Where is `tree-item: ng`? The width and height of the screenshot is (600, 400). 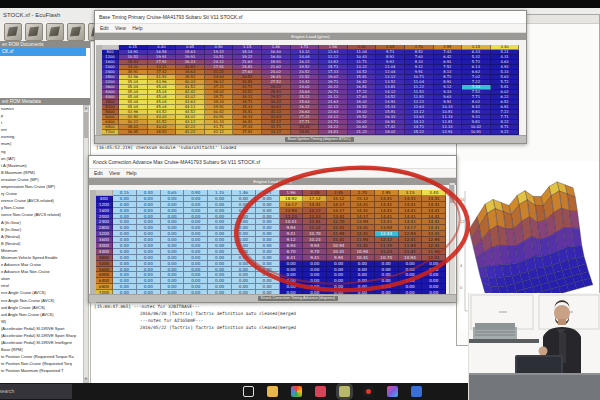
tree-item: ng is located at coordinates (42, 152).